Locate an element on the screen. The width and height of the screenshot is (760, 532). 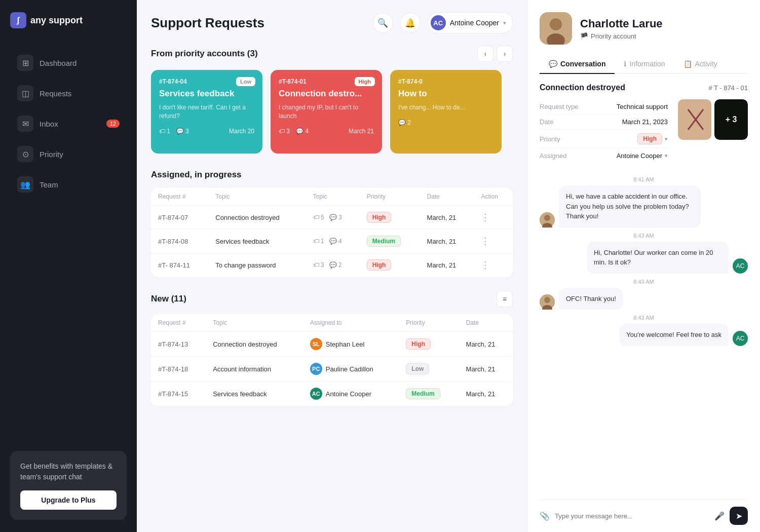
carousel-controls: ‹ › is located at coordinates (495, 54).